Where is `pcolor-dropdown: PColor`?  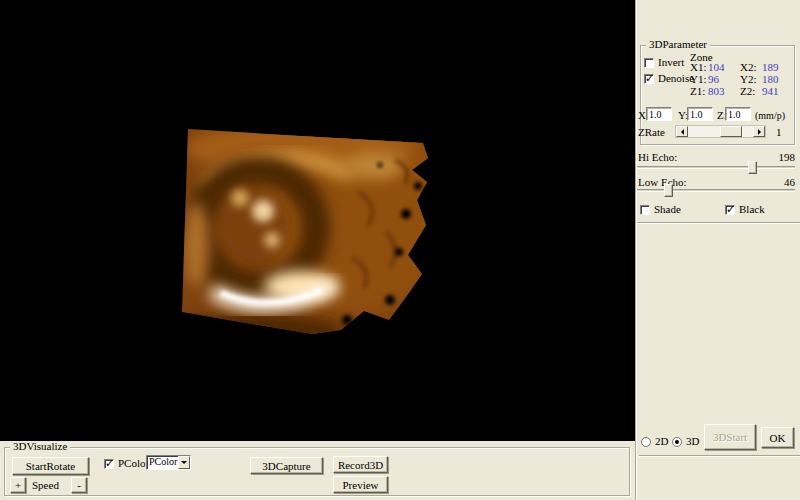 pcolor-dropdown: PColor is located at coordinates (168, 462).